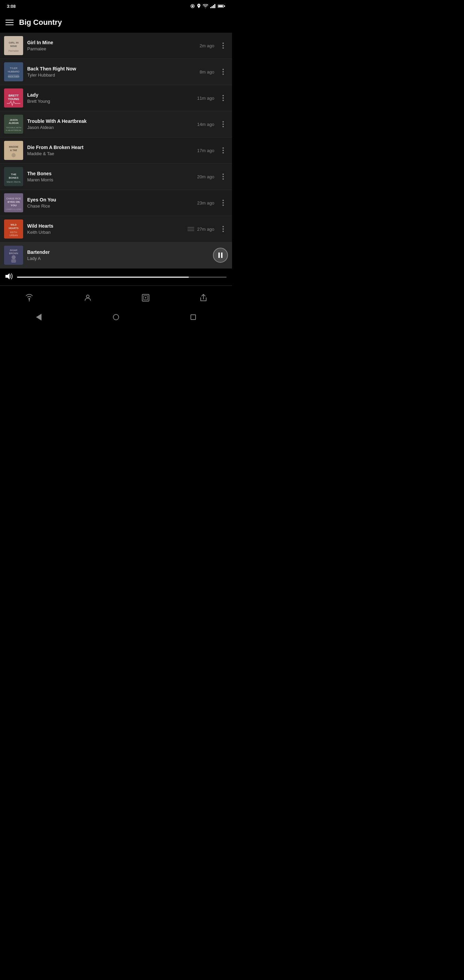 The width and height of the screenshot is (464, 980). I want to click on song-artist: Parmalee, so click(113, 49).